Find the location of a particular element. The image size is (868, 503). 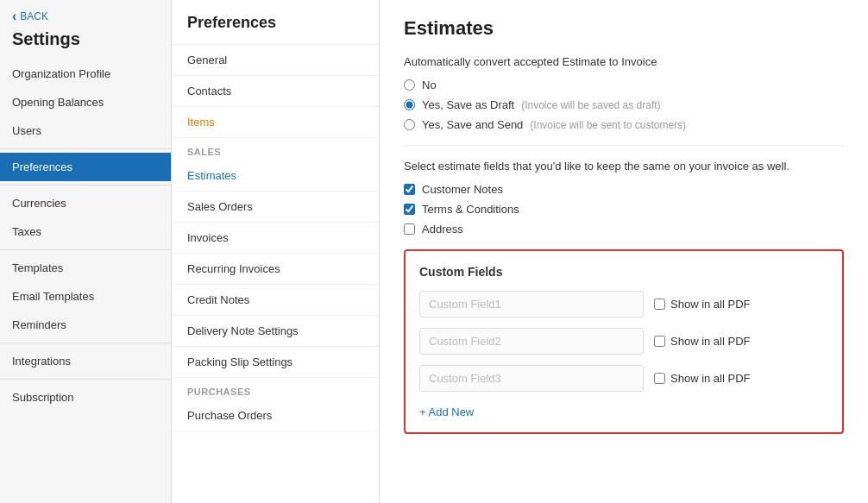

radio-item-no: No is located at coordinates (624, 85).